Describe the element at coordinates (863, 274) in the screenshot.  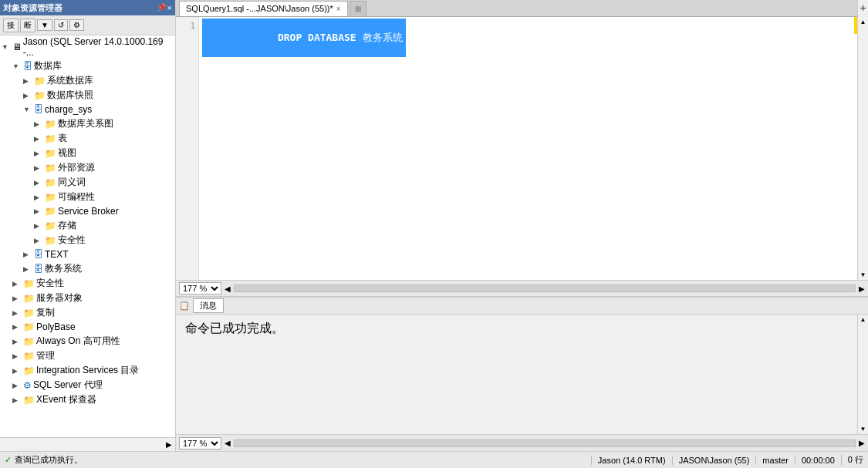
I see `scroll-down-arrow: ▼` at that location.